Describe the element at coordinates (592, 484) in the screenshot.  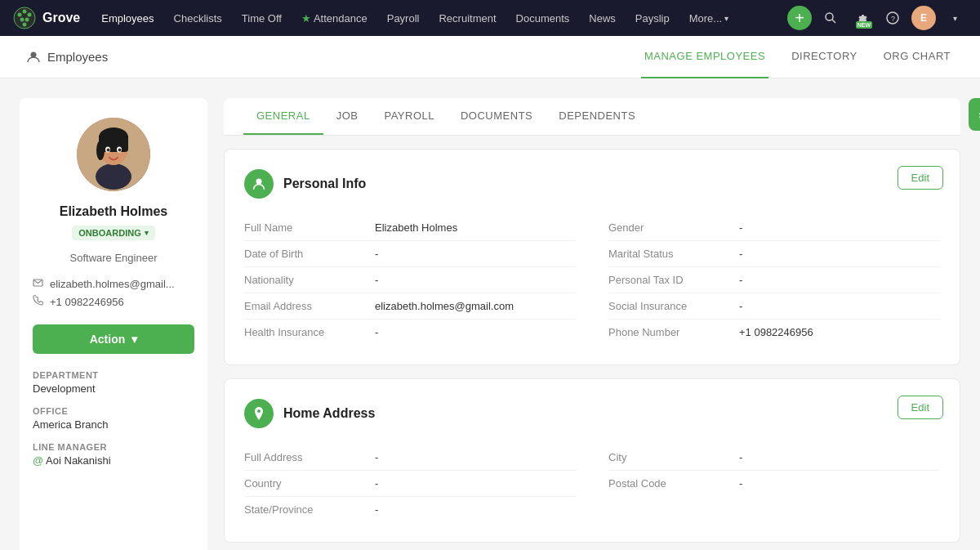
I see `home-address-fields: Full Address - Country - State/Province …` at that location.